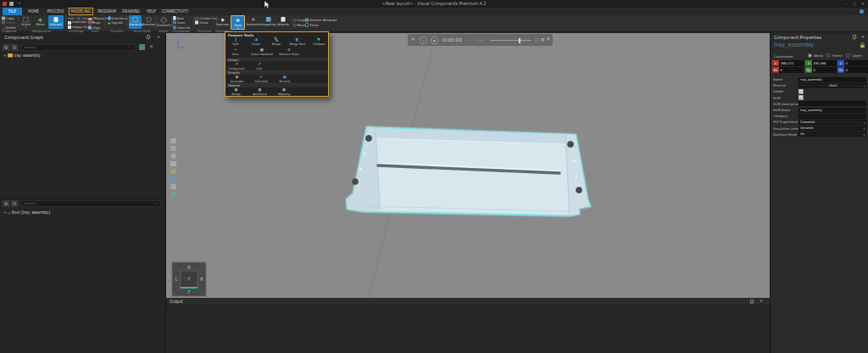  Describe the element at coordinates (468, 171) in the screenshot. I see `tray-model` at that location.